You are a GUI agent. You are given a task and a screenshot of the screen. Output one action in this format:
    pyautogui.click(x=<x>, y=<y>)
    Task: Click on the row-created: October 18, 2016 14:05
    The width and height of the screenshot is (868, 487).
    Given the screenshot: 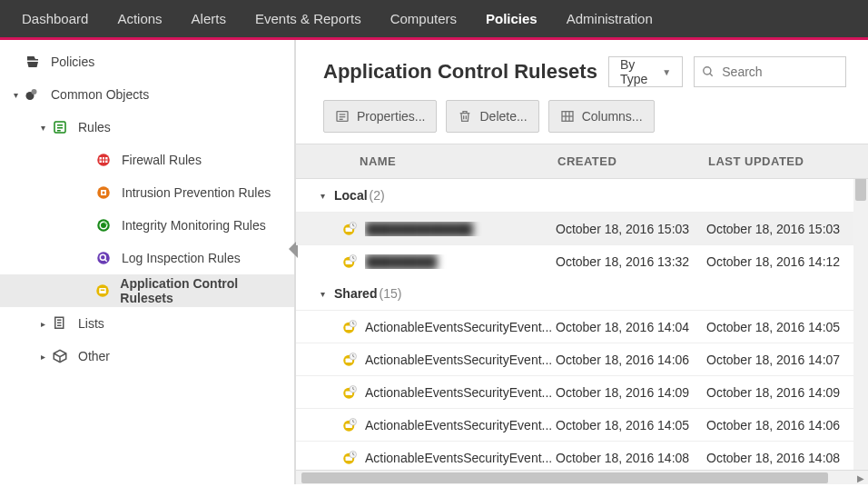 What is the action you would take?
    pyautogui.click(x=631, y=425)
    